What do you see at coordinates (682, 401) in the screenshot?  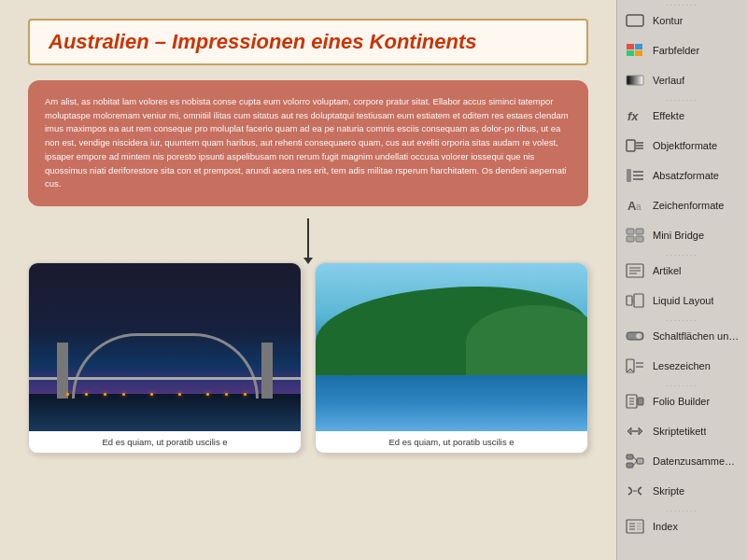 I see `folio-builder-label: Folio Builder` at bounding box center [682, 401].